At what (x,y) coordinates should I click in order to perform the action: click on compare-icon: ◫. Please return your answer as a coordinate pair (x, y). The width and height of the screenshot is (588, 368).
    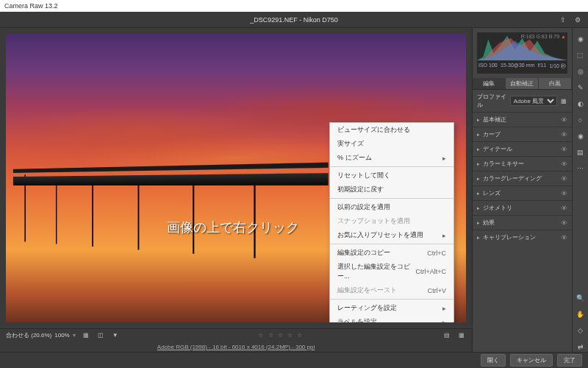
    Looking at the image, I should click on (101, 336).